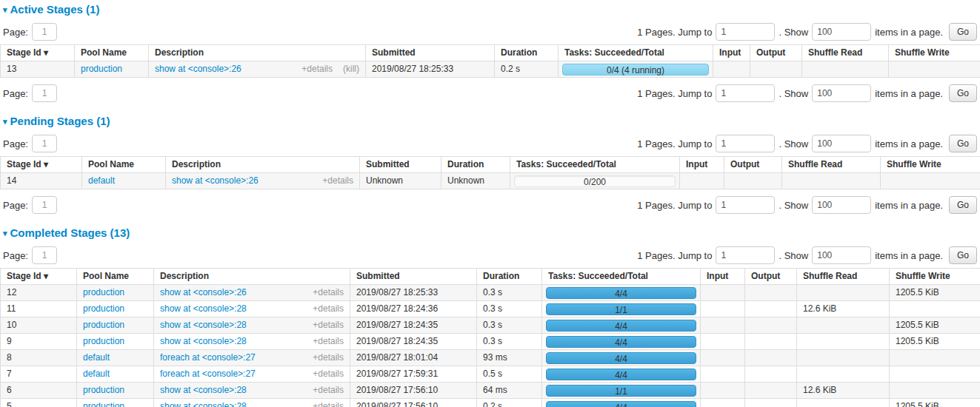  Describe the element at coordinates (492, 10) in the screenshot. I see `section-title-active: ▾Active Stages (1)` at that location.